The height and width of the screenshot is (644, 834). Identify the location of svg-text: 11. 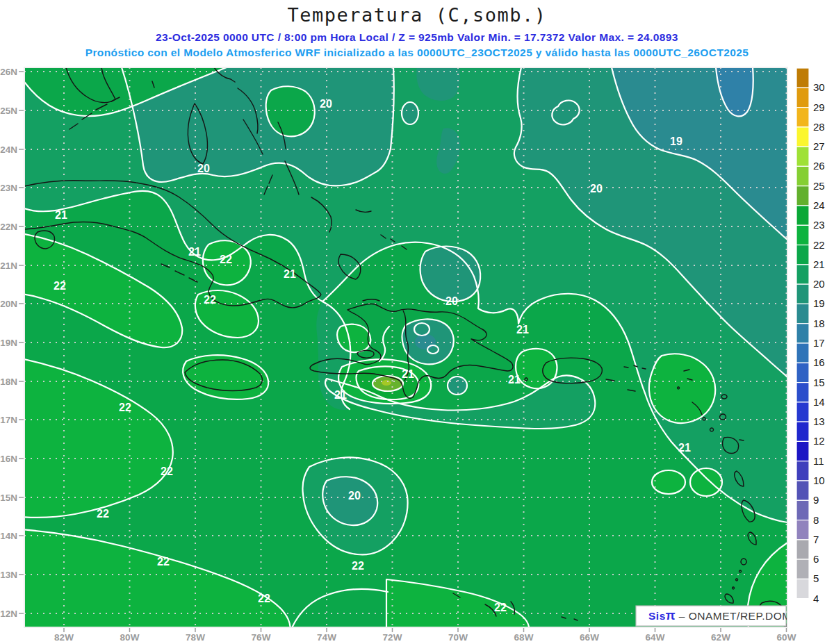
(819, 461).